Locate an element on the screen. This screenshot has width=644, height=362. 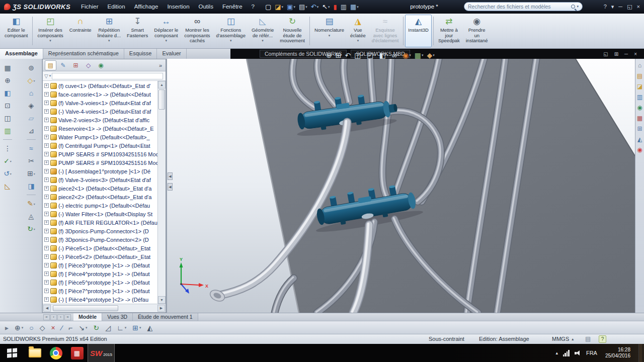
taskbar-clock: 16:28 25/04/2016 is located at coordinates (618, 353).